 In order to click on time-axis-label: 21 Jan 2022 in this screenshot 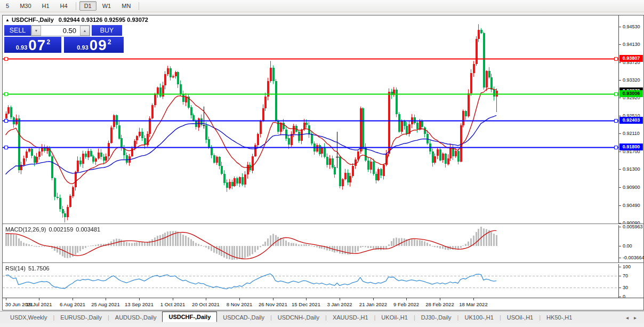, I will do `click(373, 304)`.